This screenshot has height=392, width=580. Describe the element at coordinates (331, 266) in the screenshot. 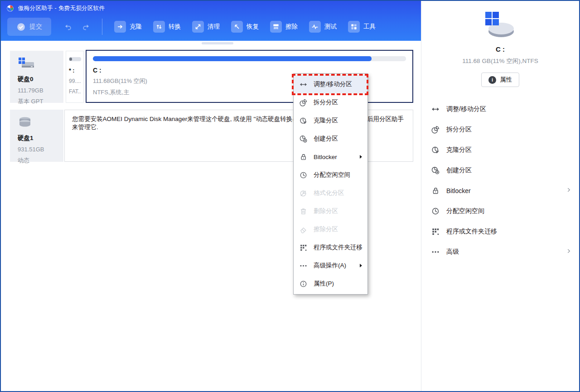

I see `menu-item-advanced-operations: 高级操作(A)` at that location.